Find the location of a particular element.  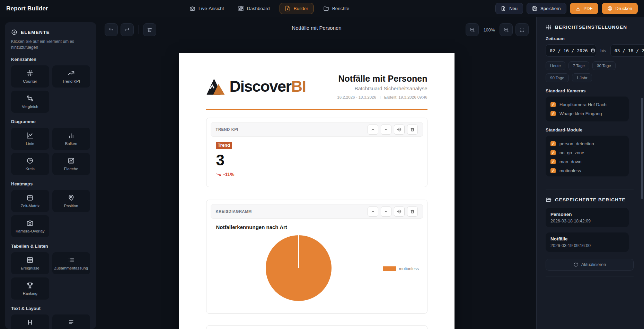

kpi-body: Trend 3 -11% is located at coordinates (317, 160).